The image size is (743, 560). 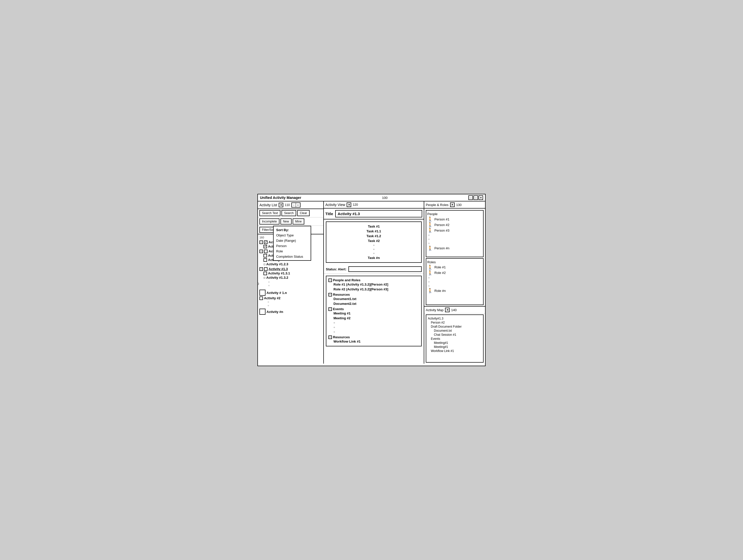 What do you see at coordinates (265, 273) in the screenshot?
I see `checkbox-activity131` at bounding box center [265, 273].